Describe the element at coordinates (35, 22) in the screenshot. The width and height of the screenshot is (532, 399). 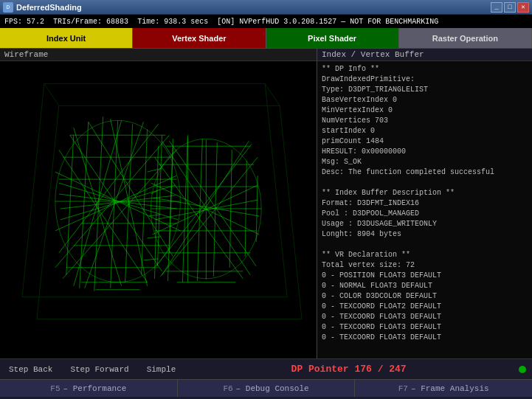
I see `fps-value: 57.2` at that location.